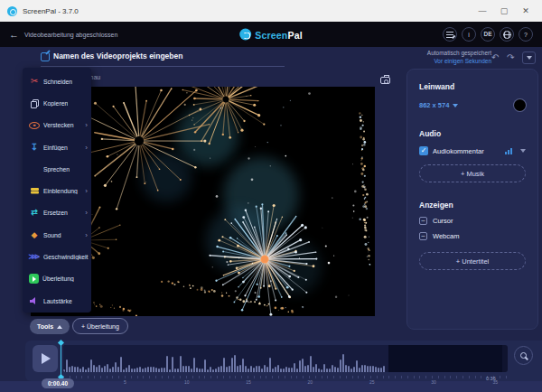  Describe the element at coordinates (57, 301) in the screenshot. I see `menu-item-lautstärke: Lautstärke` at that location.